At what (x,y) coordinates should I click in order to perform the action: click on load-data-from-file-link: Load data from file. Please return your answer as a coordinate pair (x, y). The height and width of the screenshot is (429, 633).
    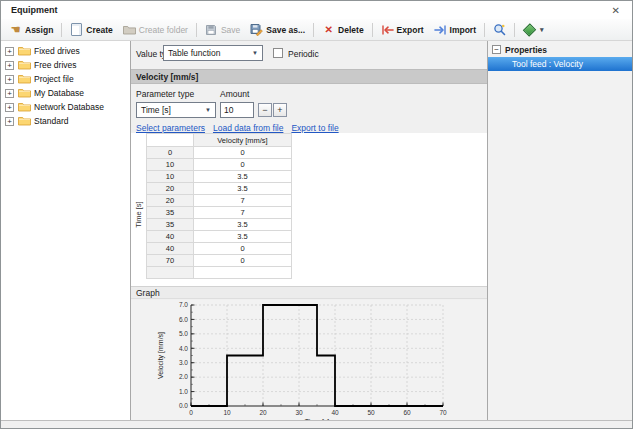
    Looking at the image, I should click on (248, 128).